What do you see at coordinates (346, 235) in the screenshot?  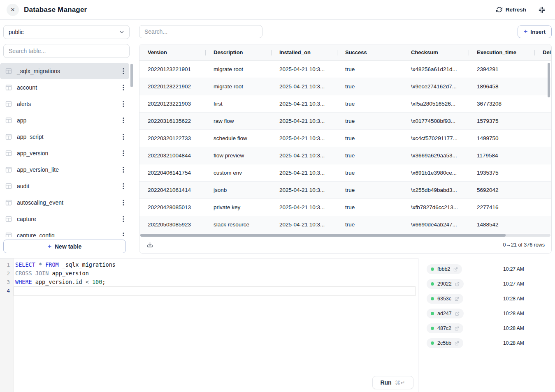 I see `grid-horizontal-scrollbar-track` at bounding box center [346, 235].